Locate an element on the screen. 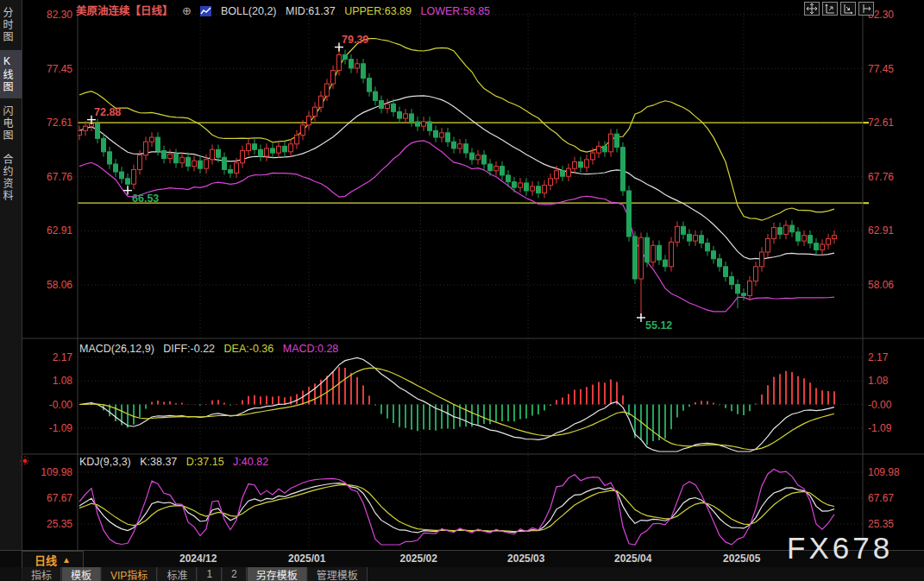  macd-panel: 2.172.171.081.08-0.00-0.00-1.09-1.09 is located at coordinates (471, 393).